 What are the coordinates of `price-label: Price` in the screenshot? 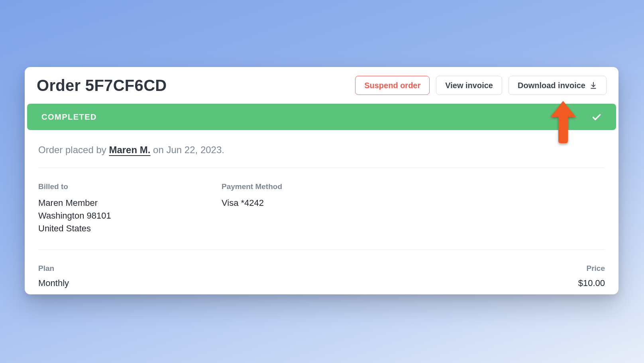 It's located at (591, 268).